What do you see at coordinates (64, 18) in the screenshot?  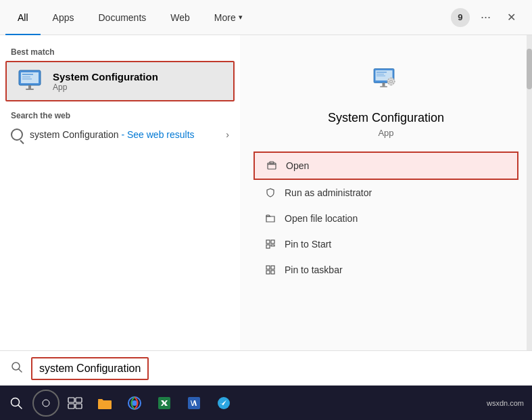 I see `tab-apps: Apps` at bounding box center [64, 18].